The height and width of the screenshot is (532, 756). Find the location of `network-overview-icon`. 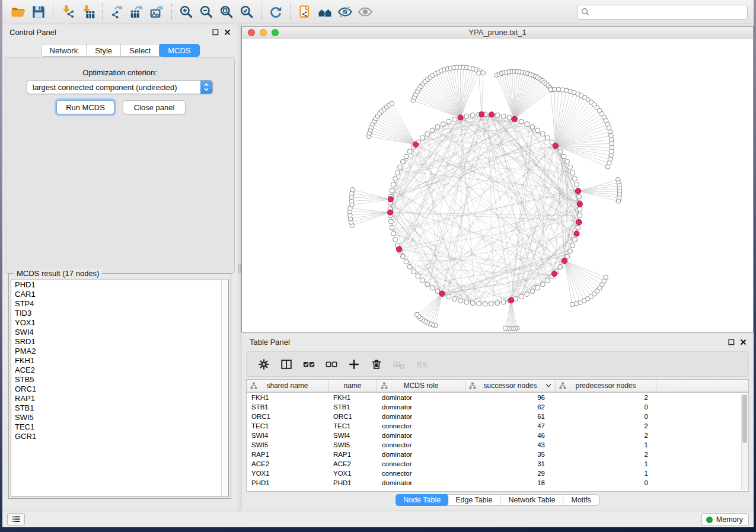

network-overview-icon is located at coordinates (325, 12).